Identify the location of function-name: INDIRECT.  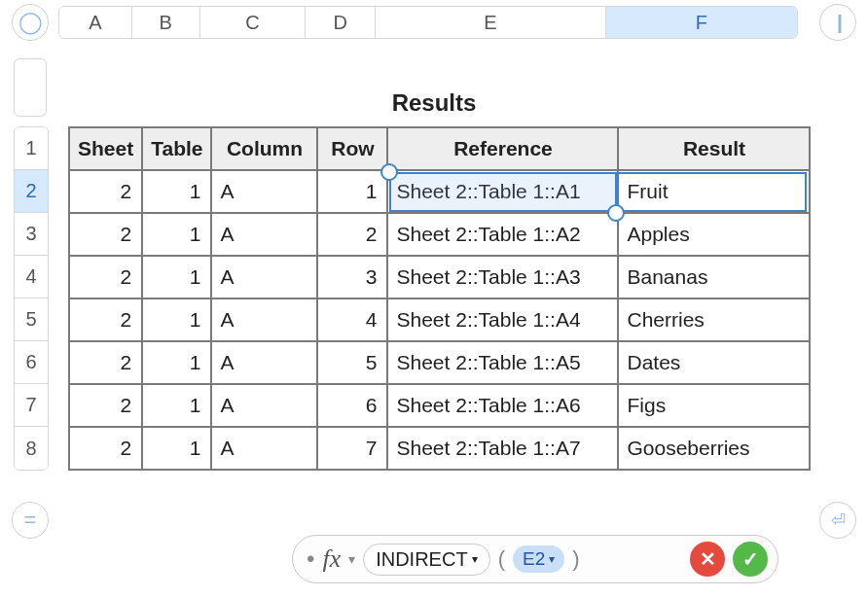
(421, 560).